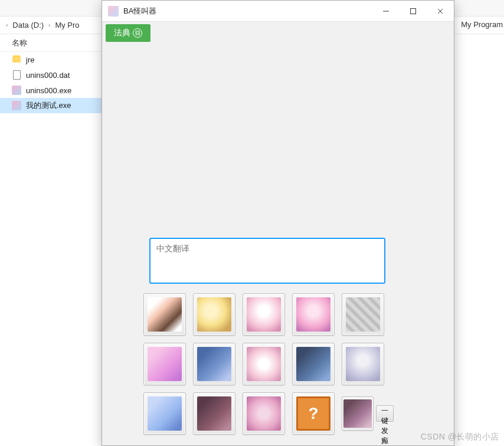 The height and width of the screenshot is (446, 504). I want to click on minimize-button, so click(386, 11).